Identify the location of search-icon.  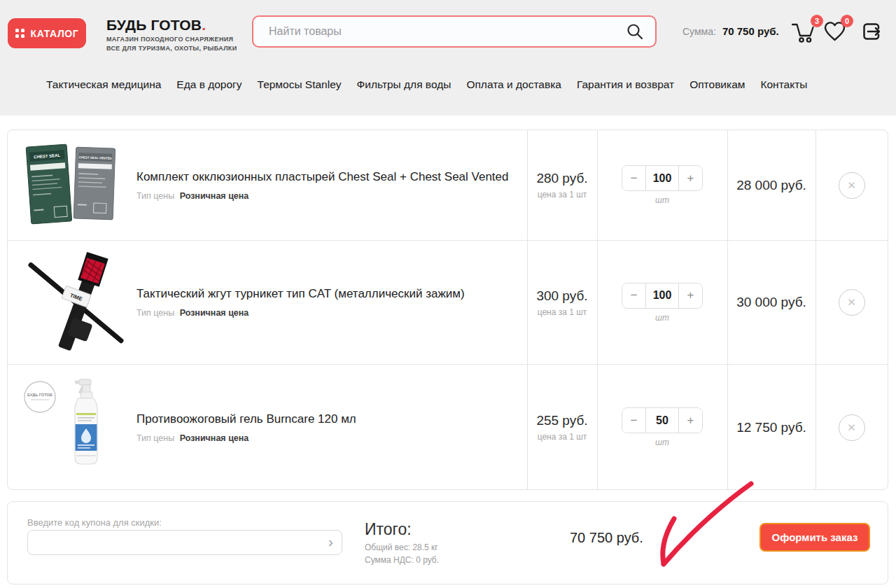
(635, 31).